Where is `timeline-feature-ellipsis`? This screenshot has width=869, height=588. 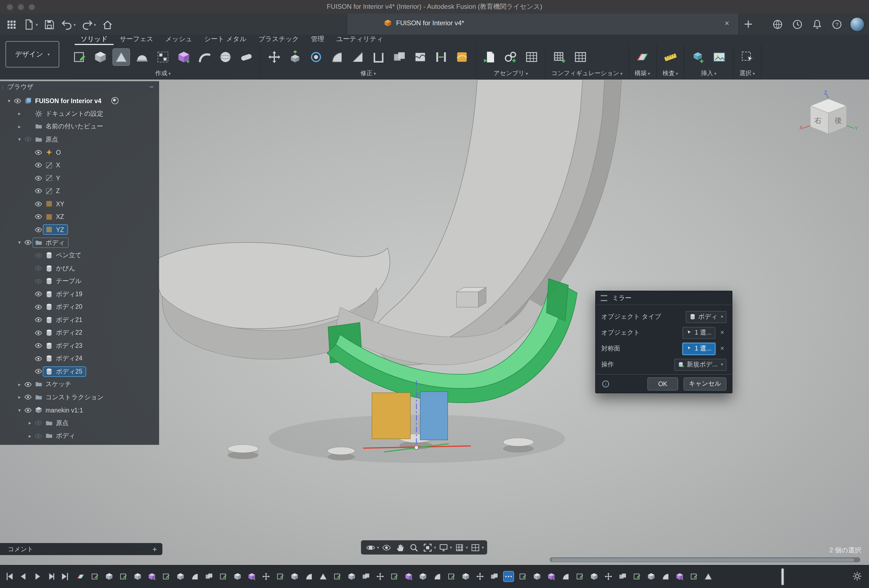 timeline-feature-ellipsis is located at coordinates (509, 576).